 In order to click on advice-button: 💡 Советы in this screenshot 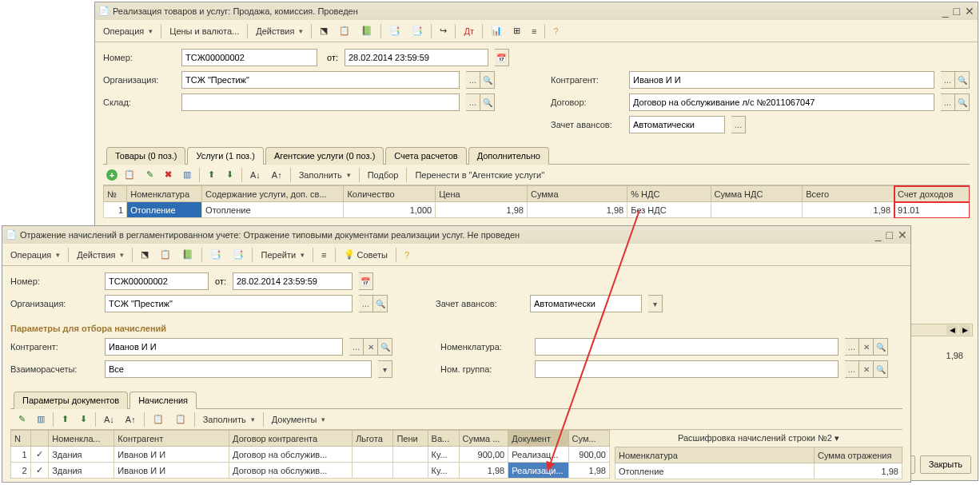, I will do `click(366, 254)`.